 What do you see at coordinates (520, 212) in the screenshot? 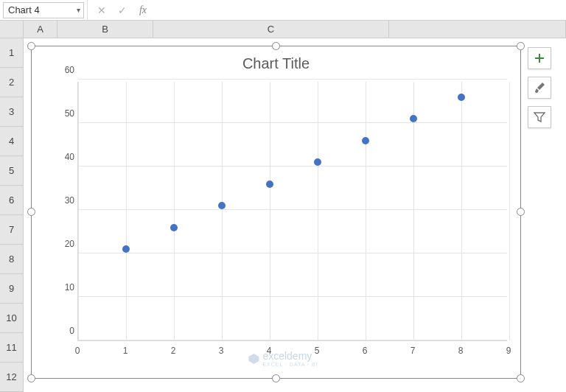
I see `resize-handle-mr` at bounding box center [520, 212].